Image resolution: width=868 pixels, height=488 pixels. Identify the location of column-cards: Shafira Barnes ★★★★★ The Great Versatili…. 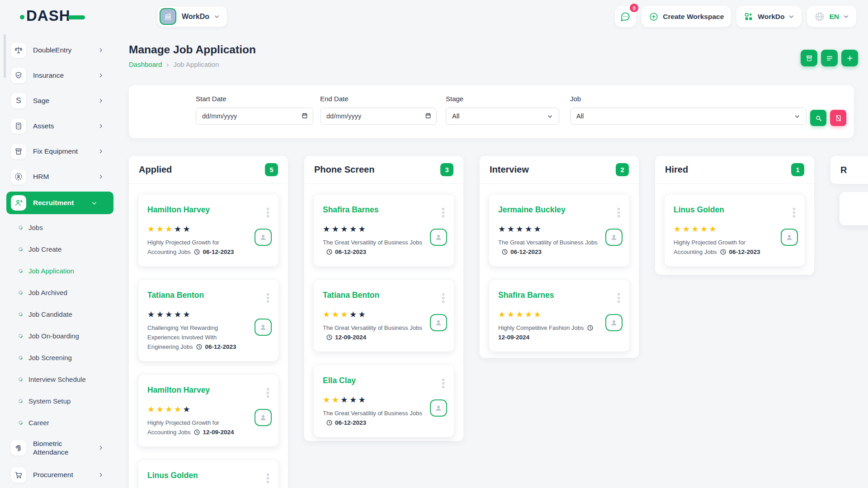
(384, 315).